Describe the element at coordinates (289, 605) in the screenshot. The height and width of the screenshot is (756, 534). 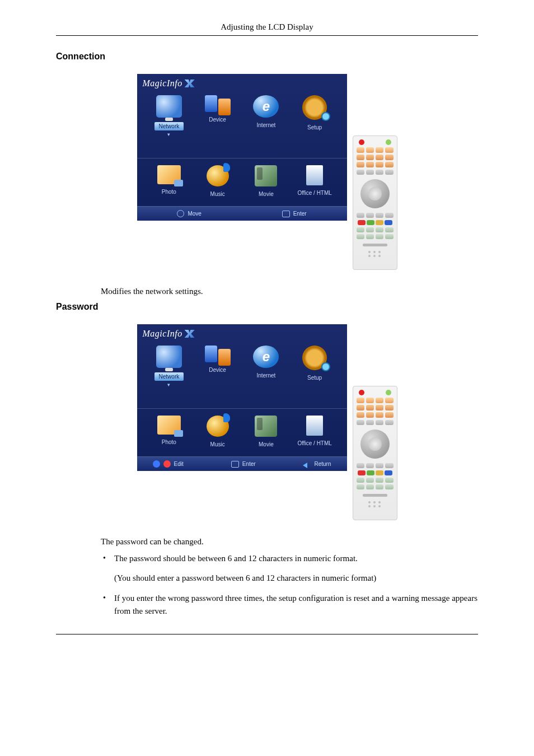
I see `bullet-item: If you enter the wrong password three ti…` at that location.